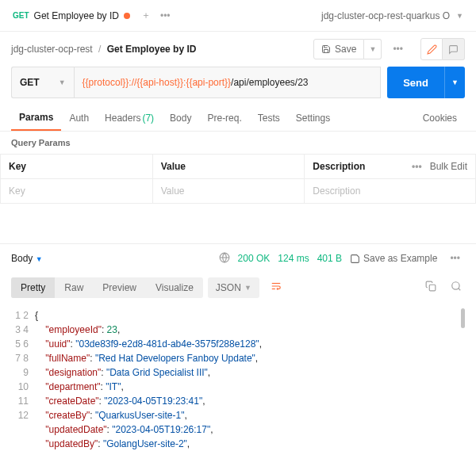 The width and height of the screenshot is (476, 451). Describe the element at coordinates (79, 117) in the screenshot. I see `tab-auth: Auth` at that location.